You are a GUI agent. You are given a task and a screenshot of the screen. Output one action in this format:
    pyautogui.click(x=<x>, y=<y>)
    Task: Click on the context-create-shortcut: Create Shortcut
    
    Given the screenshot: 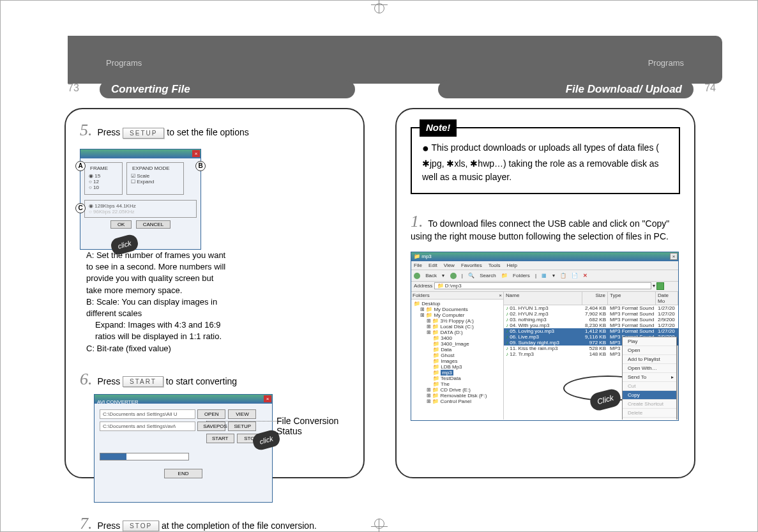 What is the action you would take?
    pyautogui.click(x=649, y=404)
    